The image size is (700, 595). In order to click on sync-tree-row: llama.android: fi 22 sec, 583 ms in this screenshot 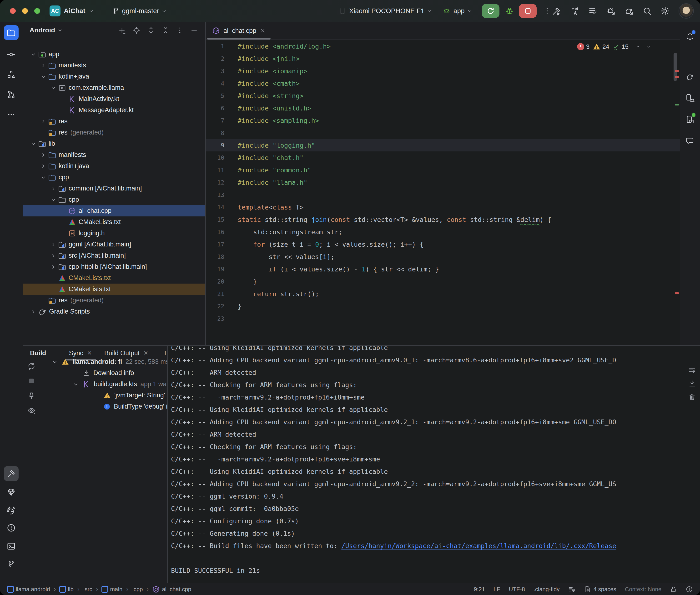, I will do `click(104, 362)`.